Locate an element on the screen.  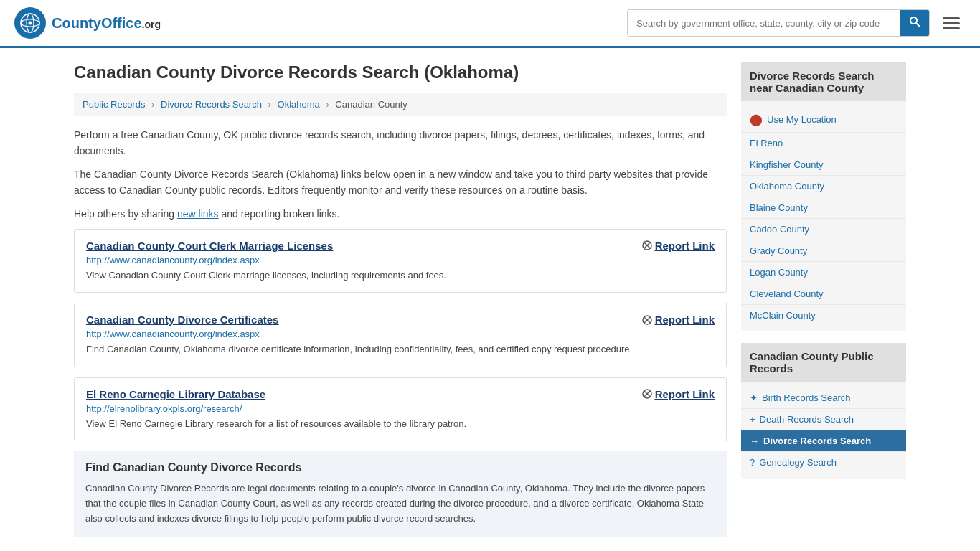
nearby-box-title: Divorce Records Search near Canadian Cou… is located at coordinates (824, 82).